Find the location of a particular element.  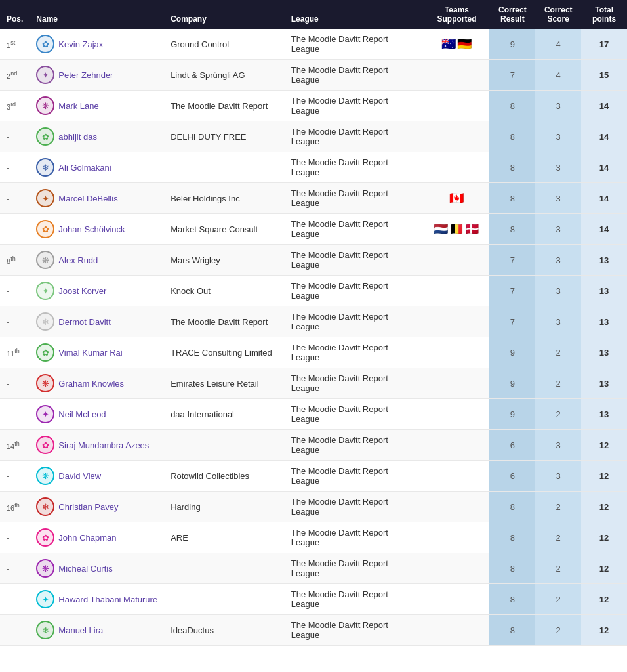

teams-cell: 🇦🇺🇩🇪 is located at coordinates (457, 45).